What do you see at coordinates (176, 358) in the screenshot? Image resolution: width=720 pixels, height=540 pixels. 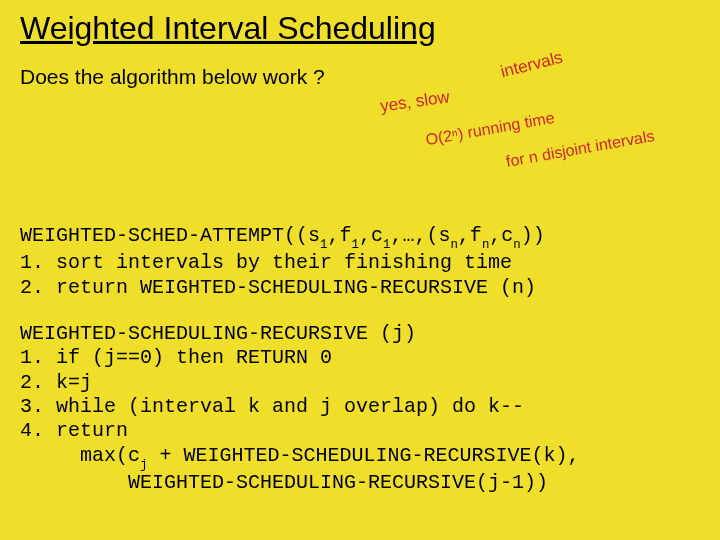 I see `code2-line1: 1. if (j==0) then RETURN 0` at bounding box center [176, 358].